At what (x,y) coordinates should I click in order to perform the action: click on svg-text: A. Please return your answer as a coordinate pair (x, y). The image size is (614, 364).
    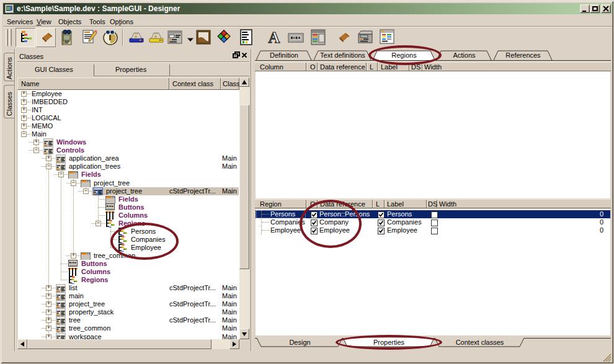
    Looking at the image, I should click on (274, 37).